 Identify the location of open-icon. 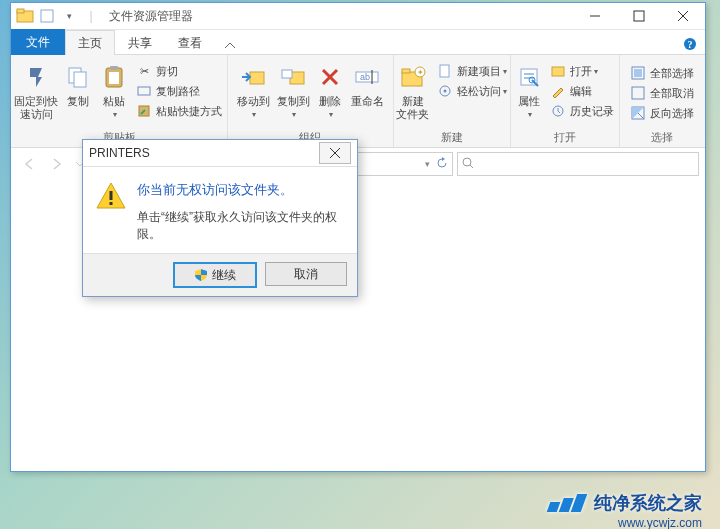
(558, 71).